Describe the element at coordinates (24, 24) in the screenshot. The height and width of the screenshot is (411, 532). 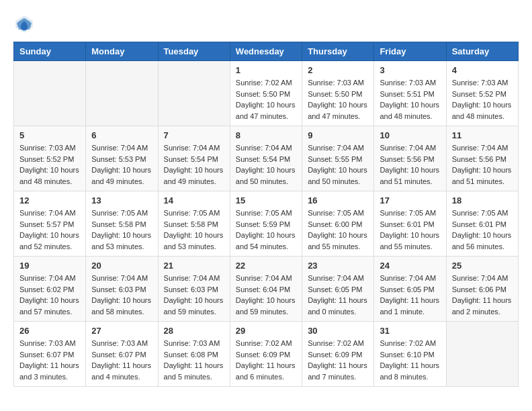
I see `logo-icon` at that location.